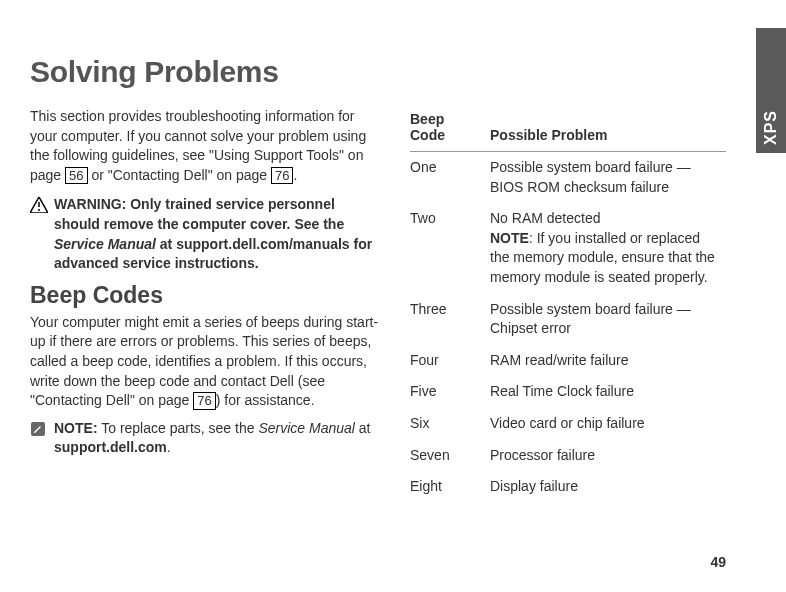 This screenshot has height=592, width=786. Describe the element at coordinates (608, 178) in the screenshot. I see `cell-problem: Possible system board failure — BIOS ROM…` at that location.